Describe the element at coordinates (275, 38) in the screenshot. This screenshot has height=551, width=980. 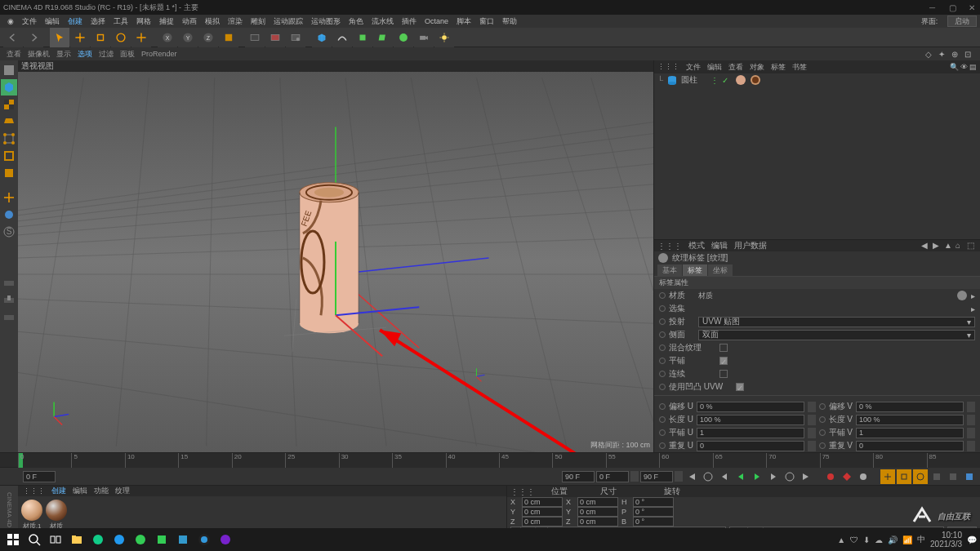
I see `render-pv` at that location.